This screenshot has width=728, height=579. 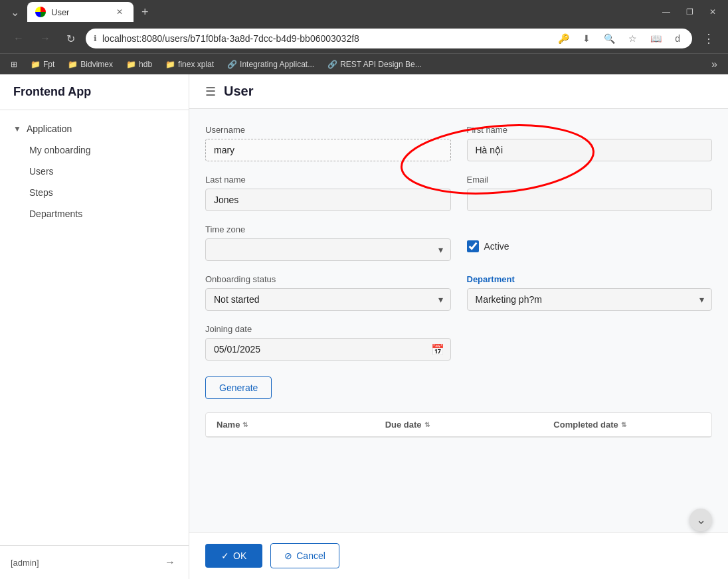 What do you see at coordinates (473, 246) in the screenshot?
I see `active-checkbox` at bounding box center [473, 246].